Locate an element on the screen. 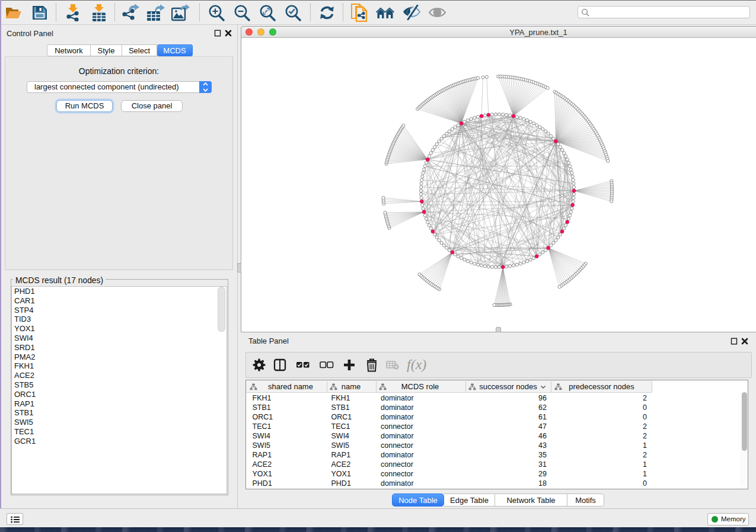 This screenshot has width=756, height=532. svg-text: f(x) is located at coordinates (416, 364).